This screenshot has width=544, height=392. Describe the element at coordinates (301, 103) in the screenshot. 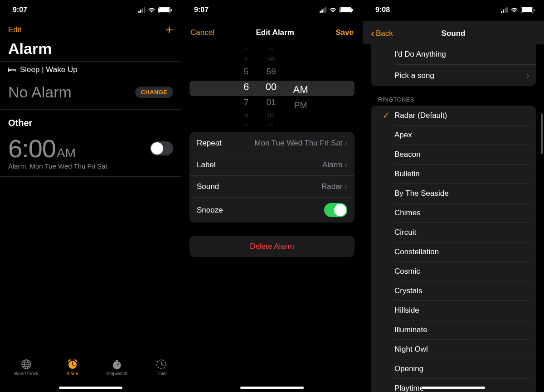

I see `picker-ampm: AM PM` at that location.